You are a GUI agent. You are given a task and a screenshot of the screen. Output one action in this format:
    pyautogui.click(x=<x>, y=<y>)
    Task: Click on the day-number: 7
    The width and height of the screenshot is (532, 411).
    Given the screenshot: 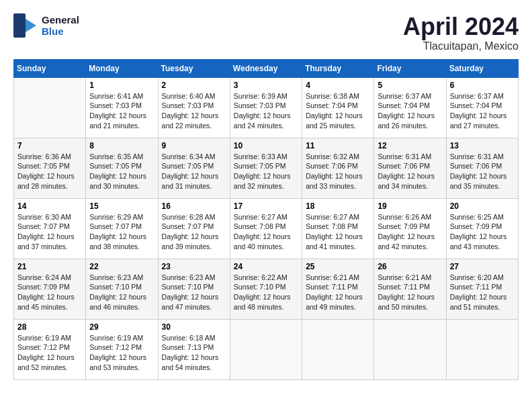 What is the action you would take?
    pyautogui.click(x=50, y=146)
    